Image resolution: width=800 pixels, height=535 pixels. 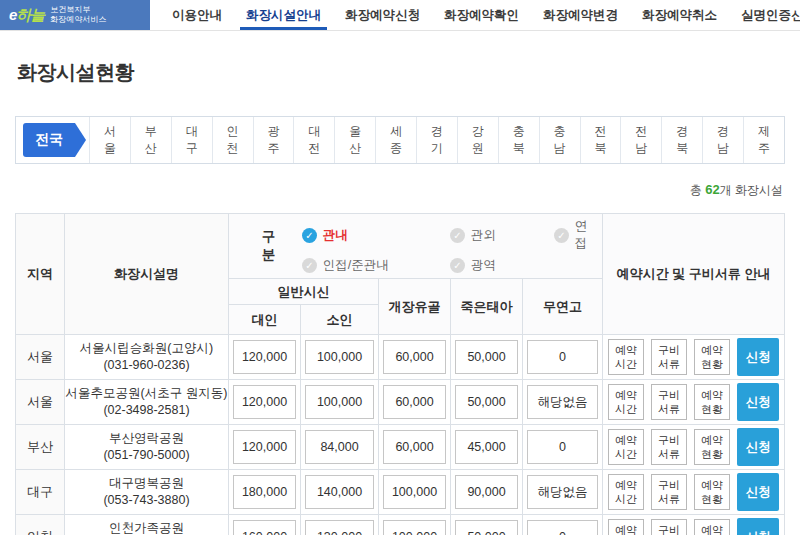 I want to click on tab-region-광주: 광주, so click(x=274, y=140).